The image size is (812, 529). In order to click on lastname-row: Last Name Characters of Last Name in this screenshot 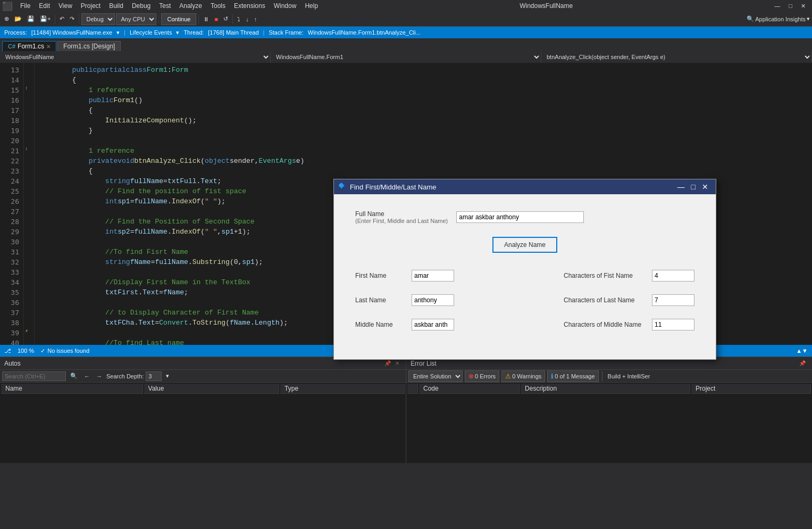, I will do `click(525, 300)`.